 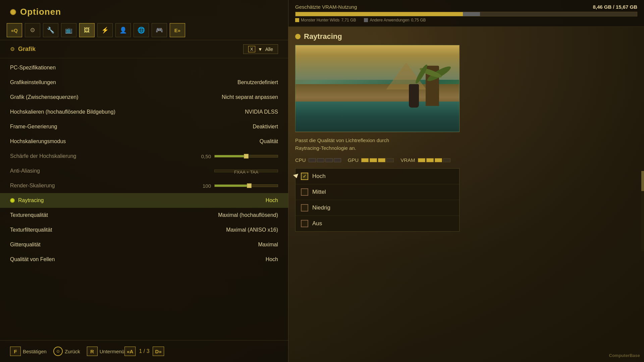 I want to click on menu-item-sharpness: Schärfe der Hochskalierung 0,50, so click(x=144, y=156).